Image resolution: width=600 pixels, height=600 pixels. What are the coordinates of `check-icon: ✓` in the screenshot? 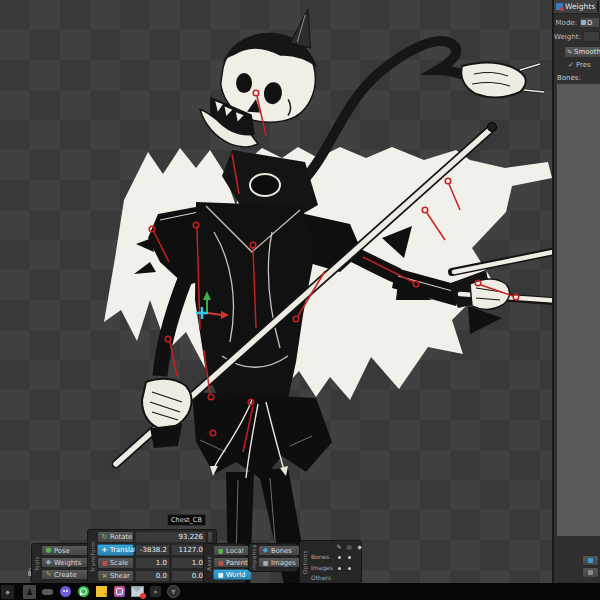 It's located at (571, 65).